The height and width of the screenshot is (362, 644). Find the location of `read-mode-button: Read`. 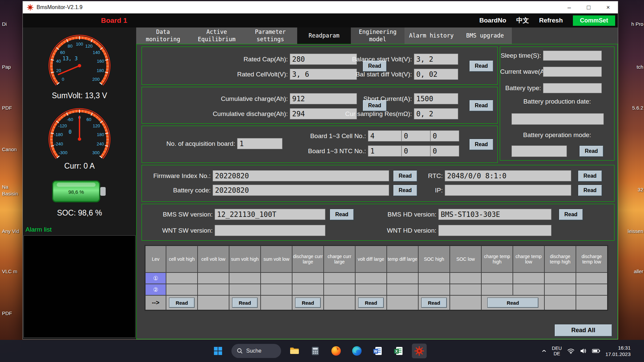

read-mode-button: Read is located at coordinates (591, 151).